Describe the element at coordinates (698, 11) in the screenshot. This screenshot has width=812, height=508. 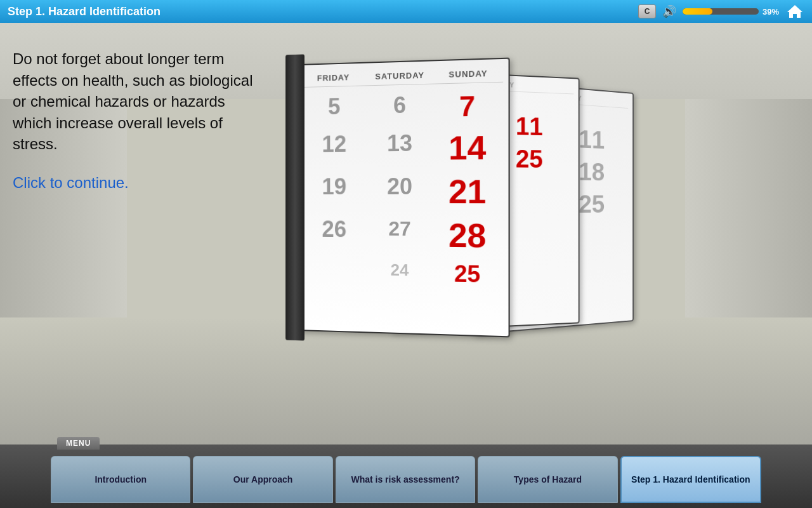
I see `progress-fill` at that location.